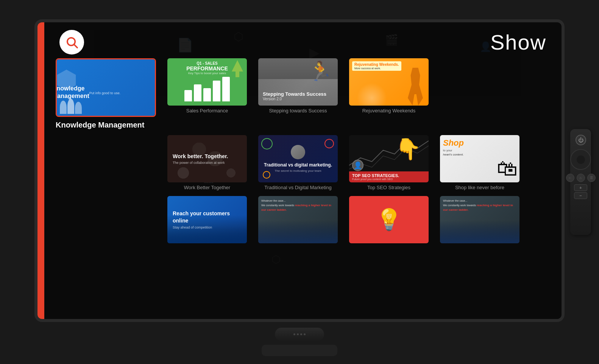 This screenshot has height=364, width=599. I want to click on thumb-career-1: Whatever the case... We constantly work …, so click(298, 219).